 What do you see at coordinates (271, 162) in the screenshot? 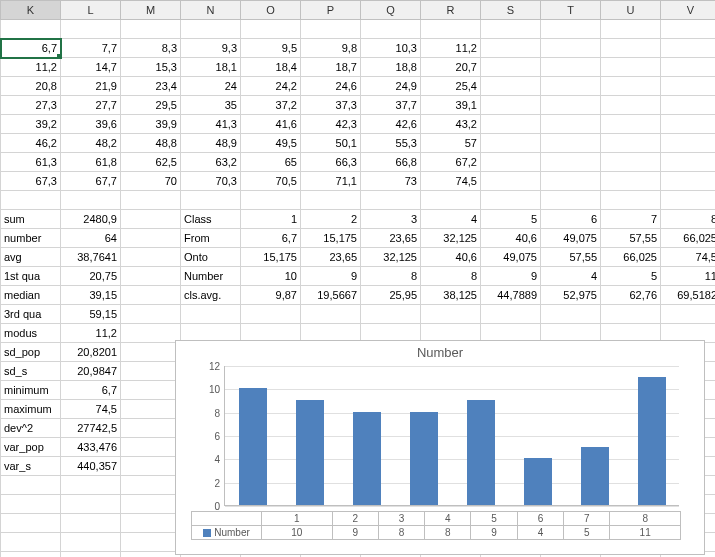
I see `cell: 65` at bounding box center [271, 162].